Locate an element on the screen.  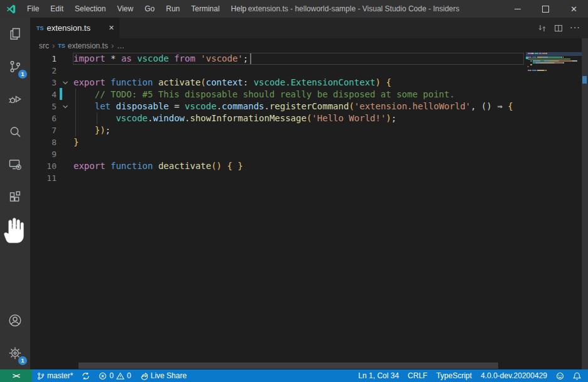
status-eol-indicator: CRLF is located at coordinates (417, 376).